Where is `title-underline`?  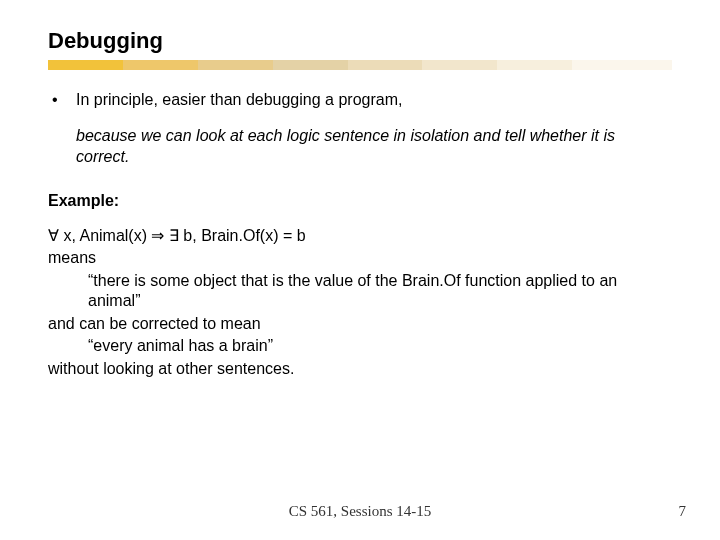
title-underline is located at coordinates (360, 65).